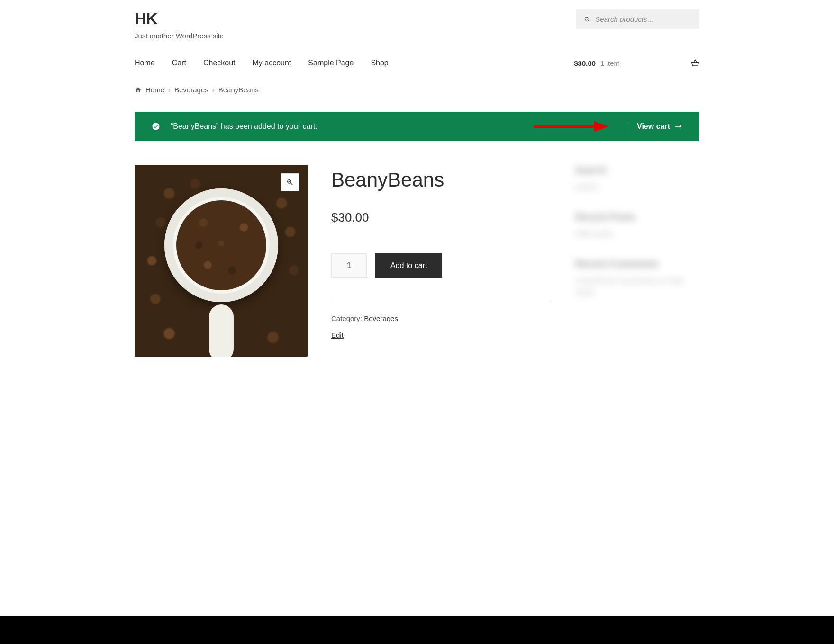 The height and width of the screenshot is (644, 834). Describe the element at coordinates (262, 63) in the screenshot. I see `nav-links: Home Cart Checkout My account Sample Pag…` at that location.